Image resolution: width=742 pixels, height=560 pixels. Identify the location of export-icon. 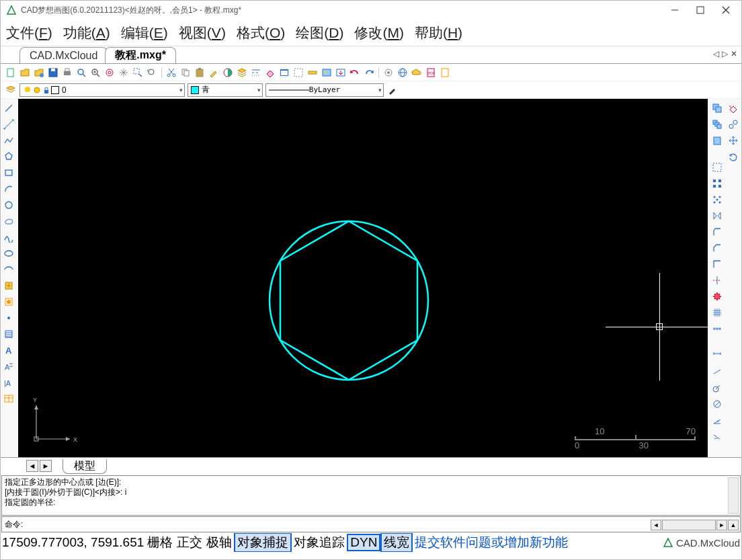
(341, 73).